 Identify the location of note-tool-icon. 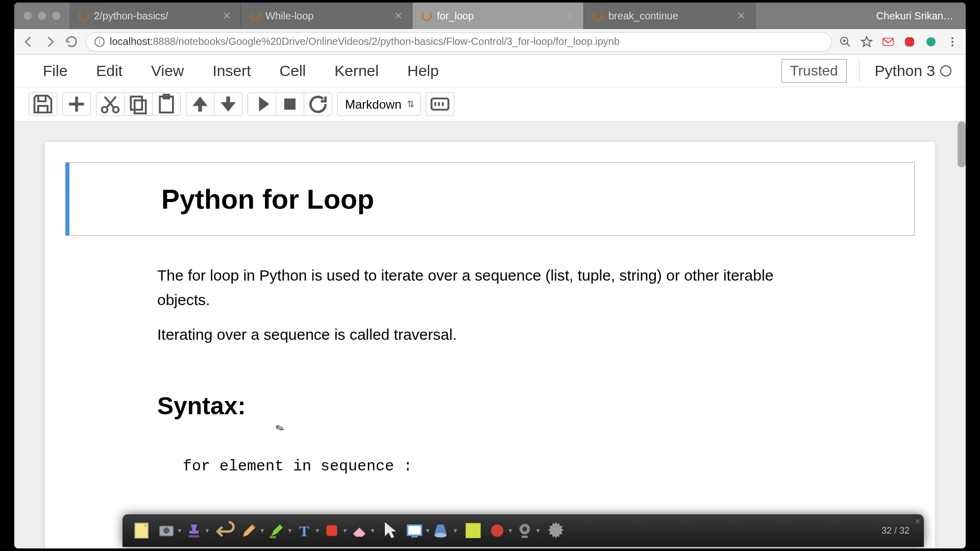
(142, 531).